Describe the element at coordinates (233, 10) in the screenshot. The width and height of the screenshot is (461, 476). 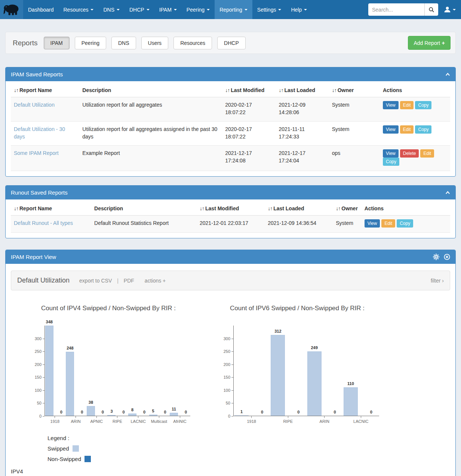
I see `nav-item-reporting: Reporting` at that location.